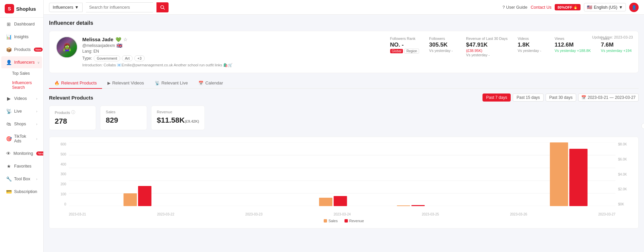 The image size is (644, 252). Describe the element at coordinates (26, 9) in the screenshot. I see `logo-text: Shoplus` at that location.